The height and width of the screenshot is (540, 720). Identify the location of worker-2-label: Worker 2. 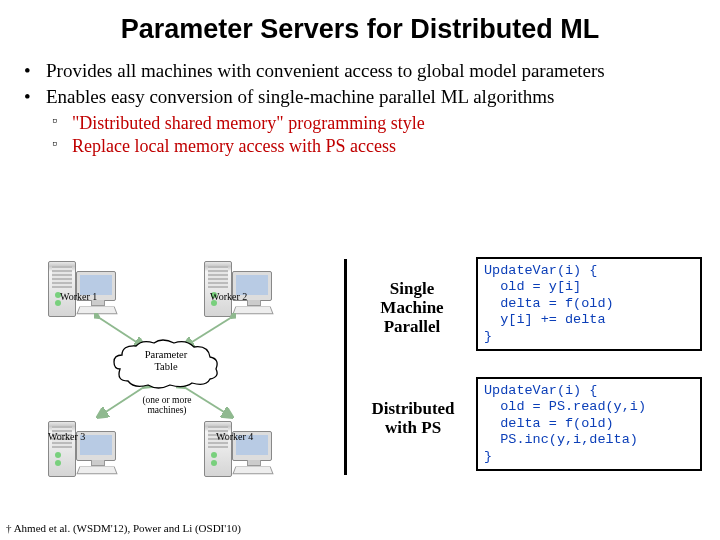
(228, 296).